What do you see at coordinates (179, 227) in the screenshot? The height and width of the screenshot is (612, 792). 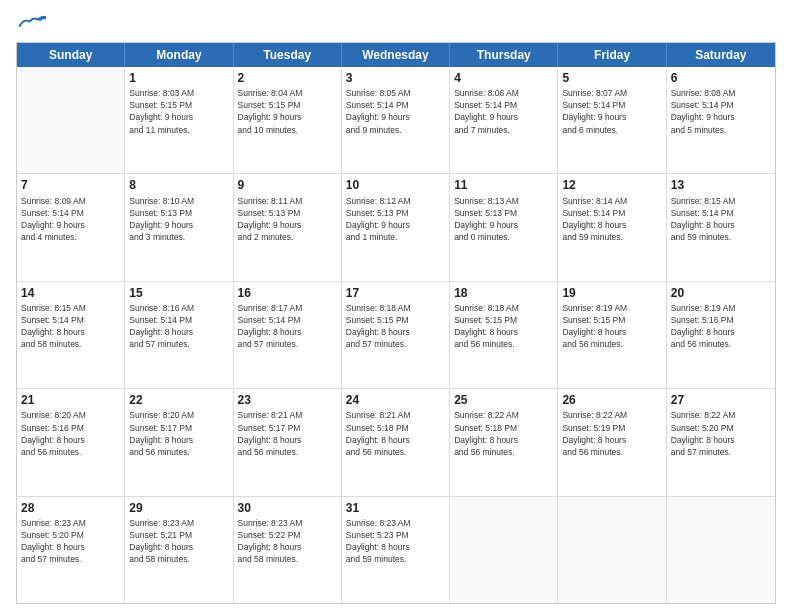 I see `calendar-cell-1-1: 8Sunrise: 8:10 AM Sunset: 5:13 PM Daylig…` at bounding box center [179, 227].